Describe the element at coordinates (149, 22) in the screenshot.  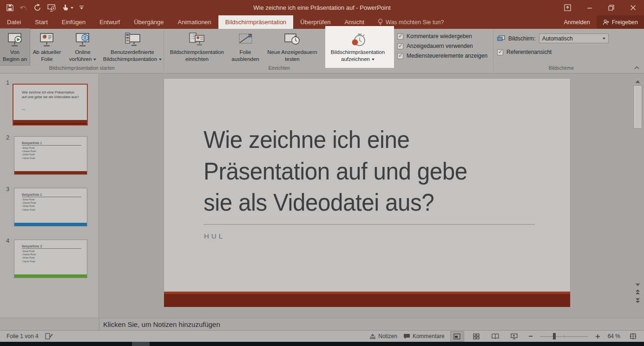
I see `tab-uebergaenge: Übergänge` at that location.